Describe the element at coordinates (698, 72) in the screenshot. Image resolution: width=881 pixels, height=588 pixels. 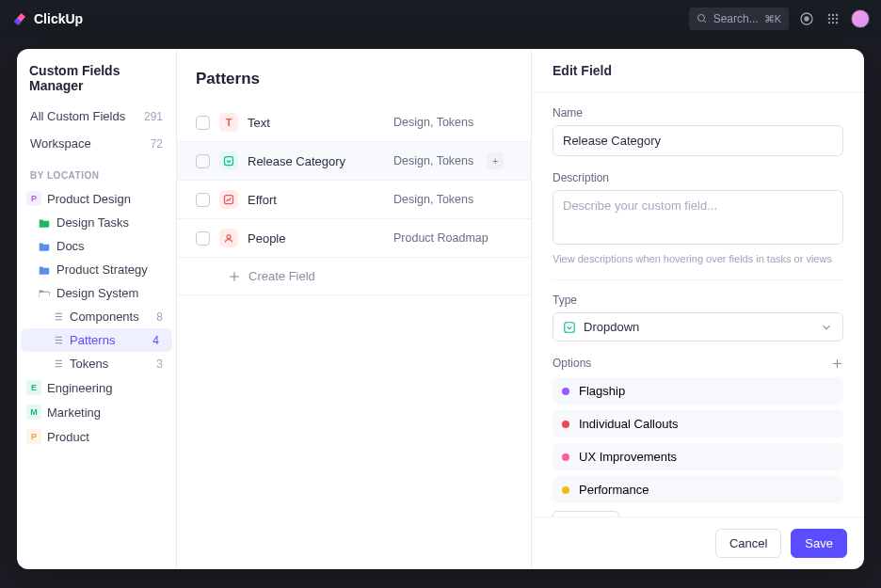
I see `panel-title: Edit Field` at that location.